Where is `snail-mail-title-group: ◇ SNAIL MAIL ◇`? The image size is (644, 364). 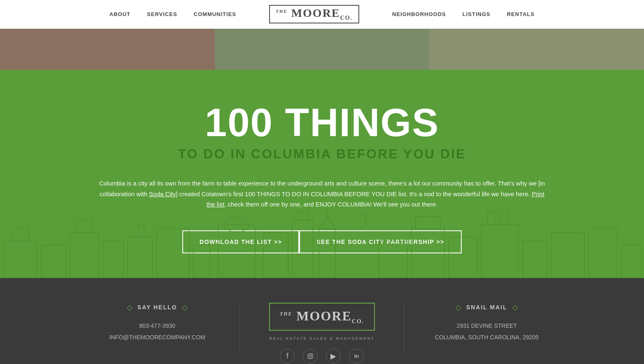
snail-mail-title-group: ◇ SNAIL MAIL ◇ is located at coordinates (487, 307).